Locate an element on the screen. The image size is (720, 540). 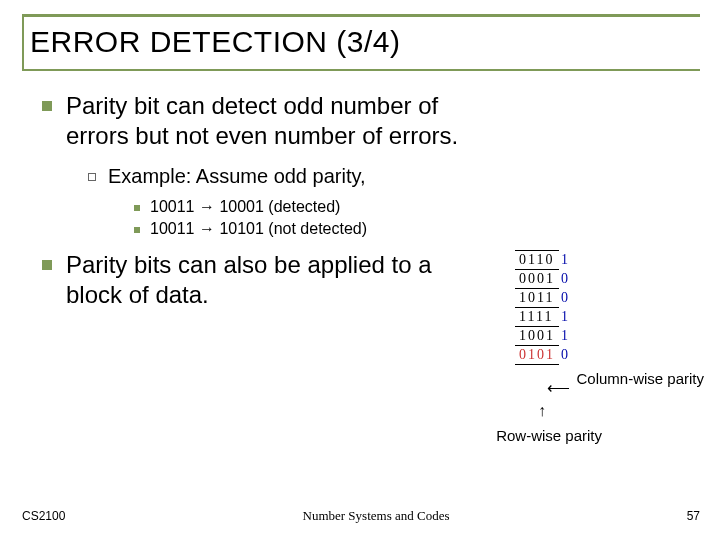
bullet-text: Parity bit can detect odd number of erro… is located at coordinates (276, 121).